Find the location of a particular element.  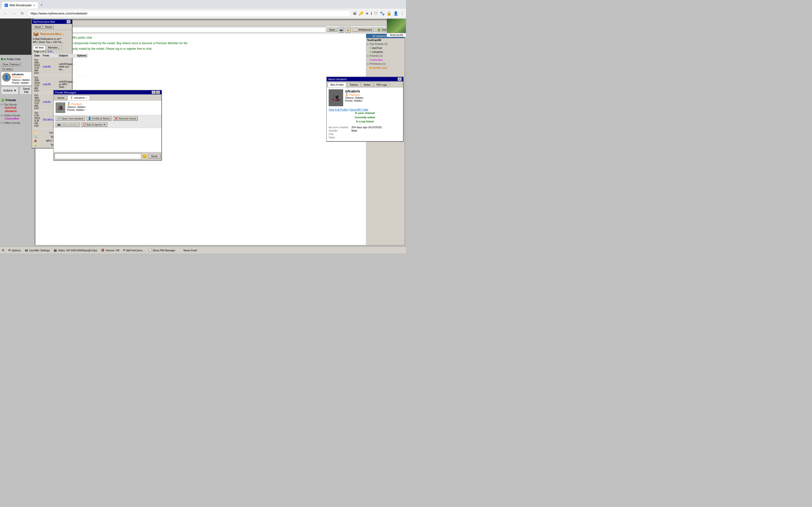

mail-show-link: Sh... is located at coordinates (52, 52).